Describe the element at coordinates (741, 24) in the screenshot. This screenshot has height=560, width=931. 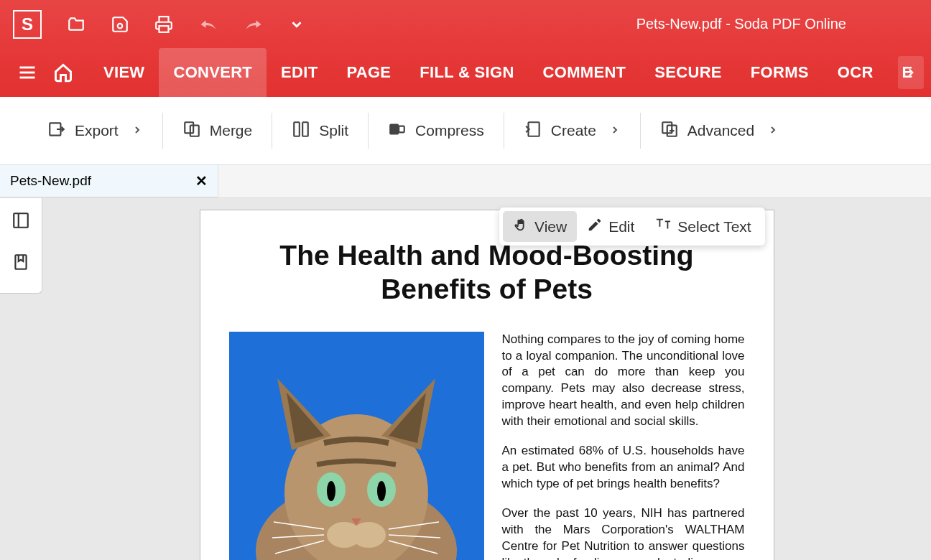
I see `document-title: Pets-New.pdf - Soda PDF Online` at that location.